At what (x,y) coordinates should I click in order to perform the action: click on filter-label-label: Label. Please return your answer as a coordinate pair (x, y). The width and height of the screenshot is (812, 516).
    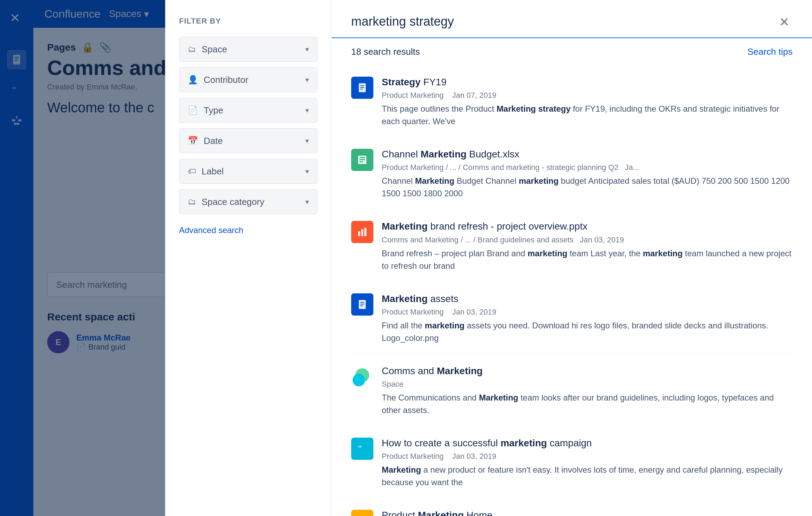
    Looking at the image, I should click on (253, 171).